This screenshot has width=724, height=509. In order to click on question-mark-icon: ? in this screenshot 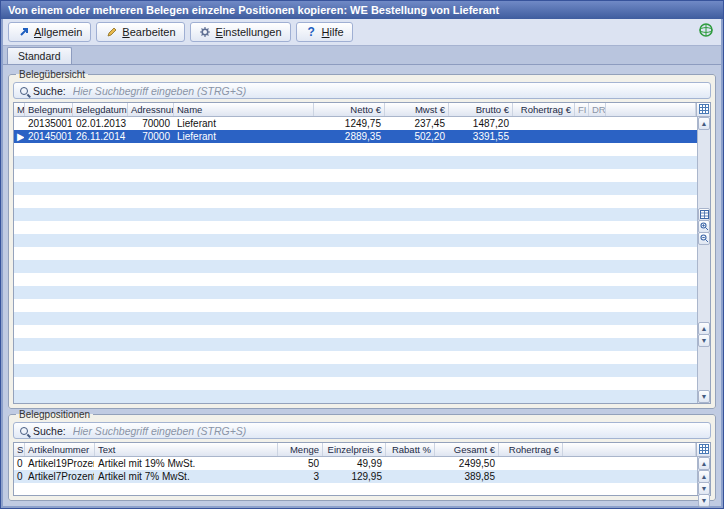, I will do `click(312, 32)`.